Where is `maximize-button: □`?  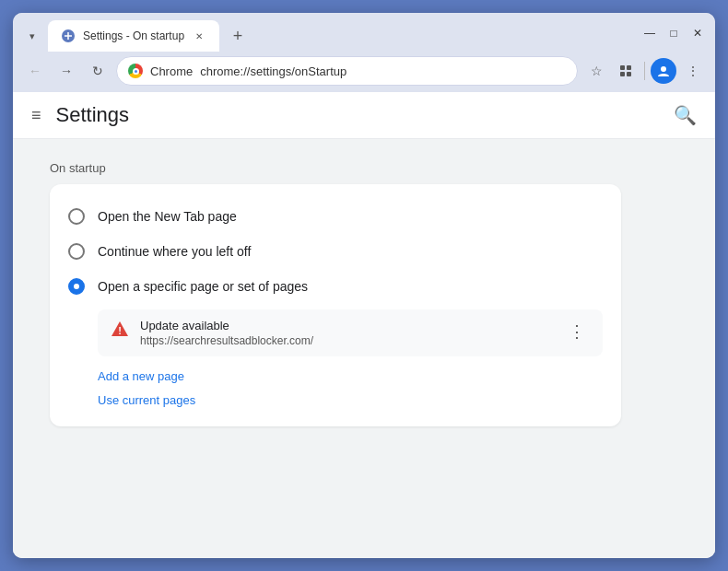 maximize-button: □ is located at coordinates (674, 33).